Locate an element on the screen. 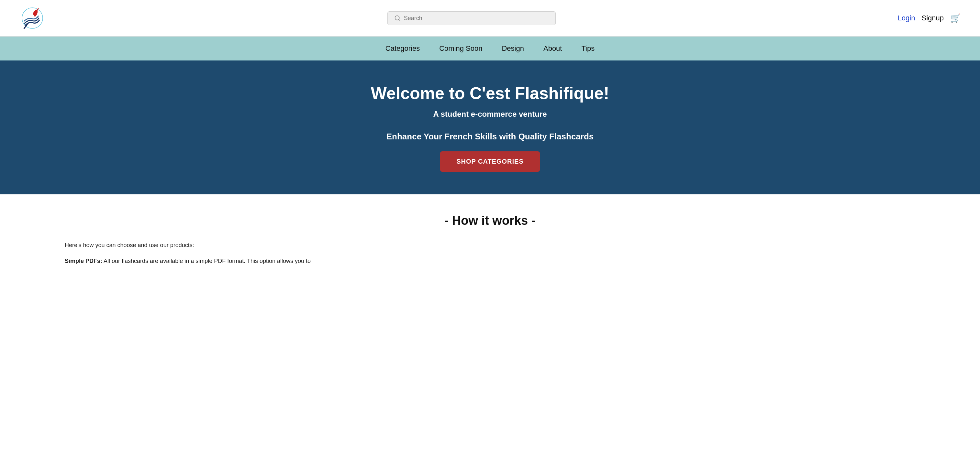 Image resolution: width=980 pixels, height=467 pixels. login-link: Login is located at coordinates (907, 18).